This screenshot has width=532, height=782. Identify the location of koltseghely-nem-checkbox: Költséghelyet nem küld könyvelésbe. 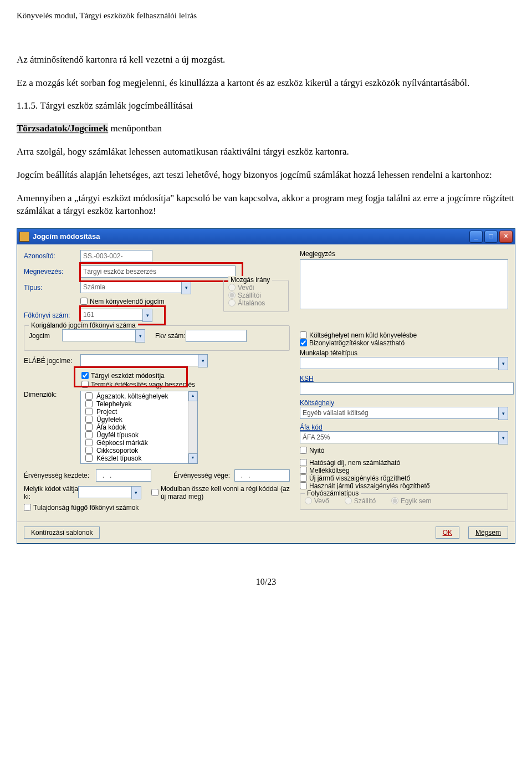
(404, 335).